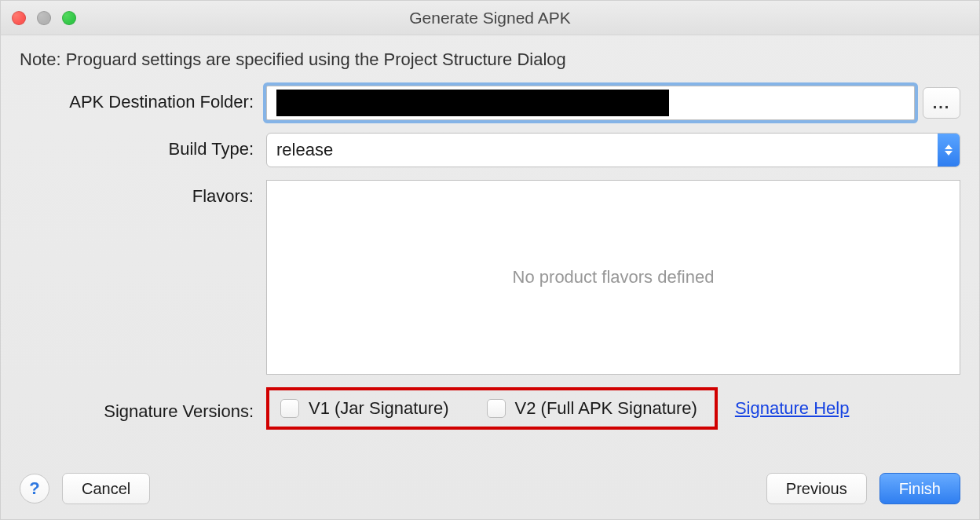 The image size is (980, 520). What do you see at coordinates (143, 193) in the screenshot?
I see `flavors-label: Flavors:` at bounding box center [143, 193].